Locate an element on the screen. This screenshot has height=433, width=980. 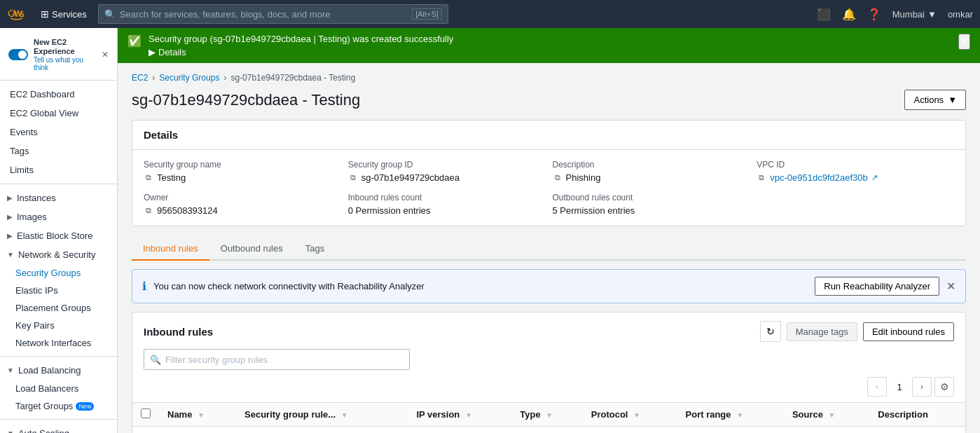
inbound-rules-table: Name ▼ Security group rule... ▼ IP versi… is located at coordinates (549, 418).